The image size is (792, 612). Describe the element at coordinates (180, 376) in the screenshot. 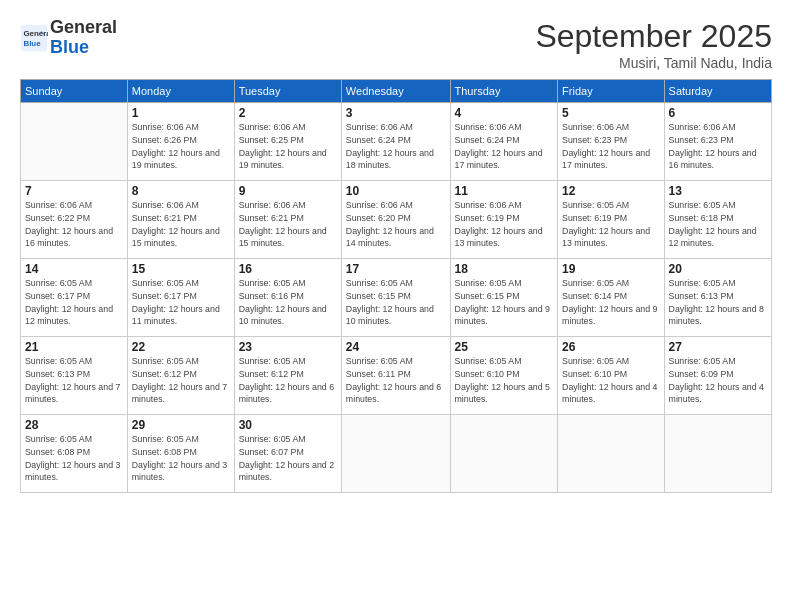

I see `calendar-cell-w4-d2: 22 Sunrise: 6:05 AM Sunset: 6:12 PM Dayl…` at that location.